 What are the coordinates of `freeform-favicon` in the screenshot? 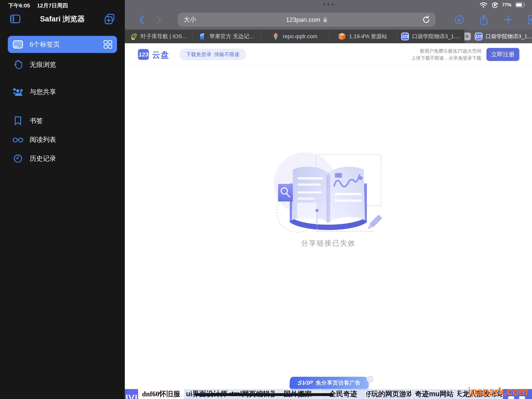 It's located at (203, 37).